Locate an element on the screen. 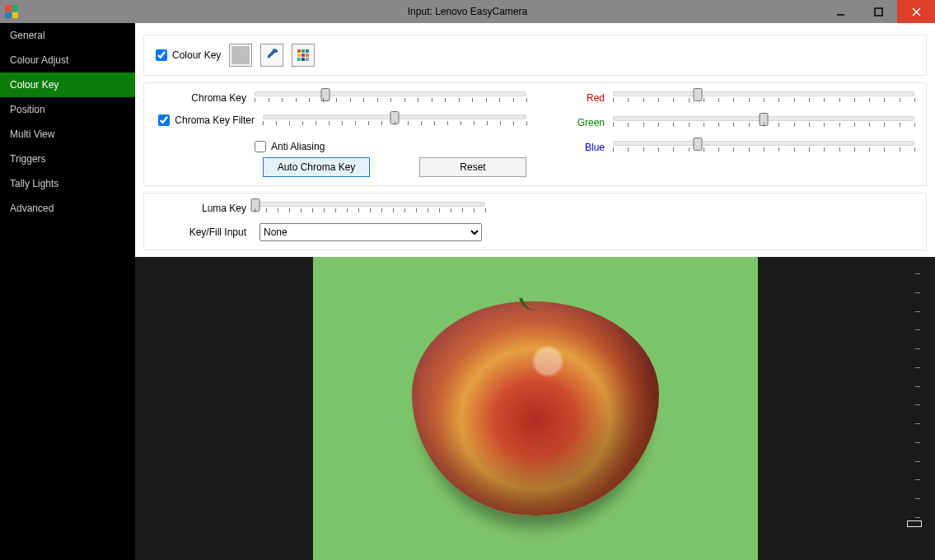 The height and width of the screenshot is (560, 935). maximize-button is located at coordinates (878, 12).